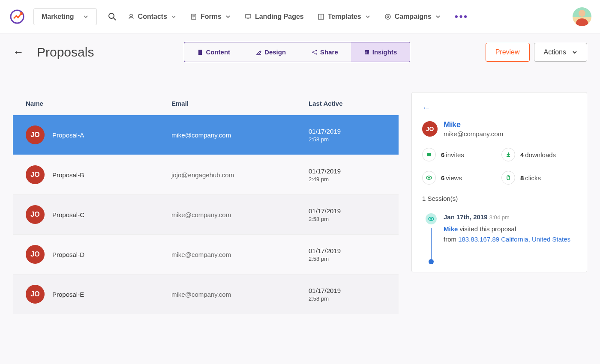  Describe the element at coordinates (112, 135) in the screenshot. I see `row-name: Proposal-A` at that location.